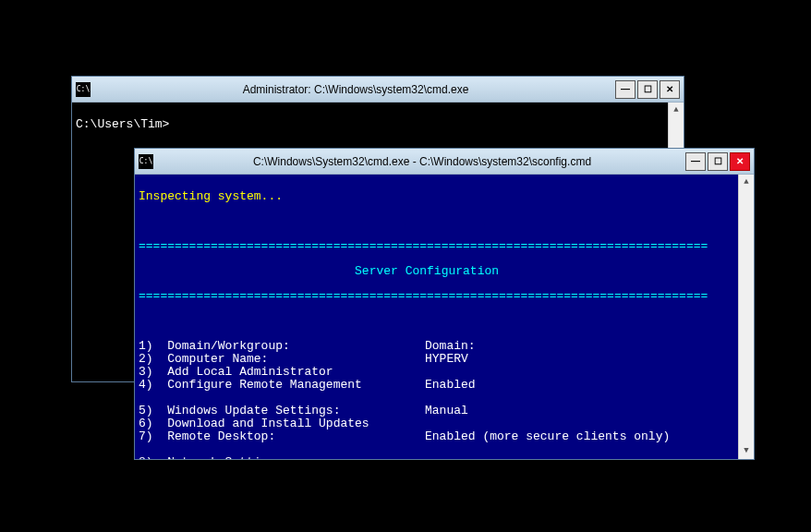 The image size is (811, 532). I want to click on titlebar: C:\ C:\Windows\System32\cmd.exe - C:\Win…, so click(444, 162).